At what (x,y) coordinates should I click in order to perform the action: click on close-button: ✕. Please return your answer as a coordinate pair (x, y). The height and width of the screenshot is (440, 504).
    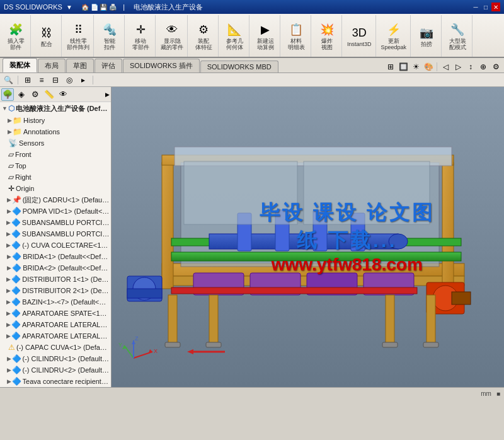
    Looking at the image, I should click on (496, 7).